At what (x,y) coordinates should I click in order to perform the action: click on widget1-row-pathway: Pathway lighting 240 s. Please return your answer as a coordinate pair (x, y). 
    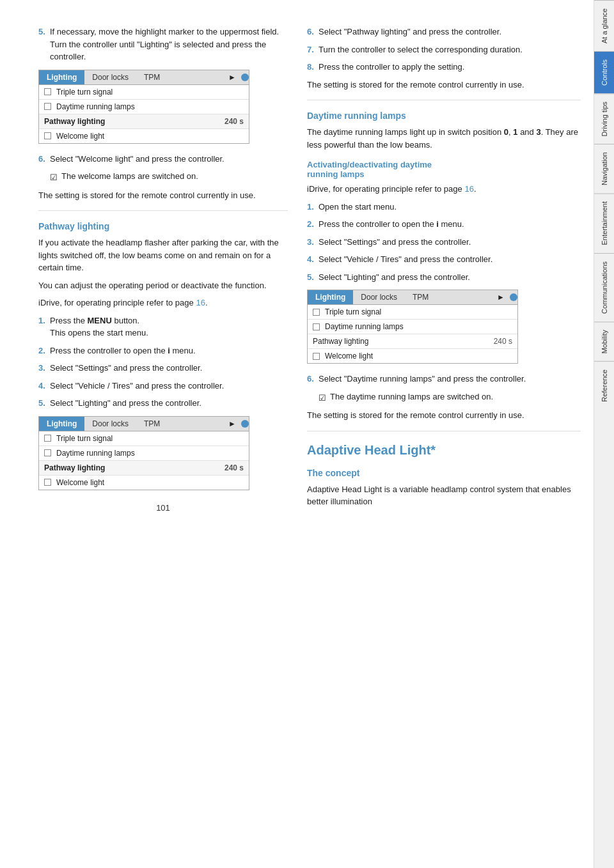
    Looking at the image, I should click on (144, 121).